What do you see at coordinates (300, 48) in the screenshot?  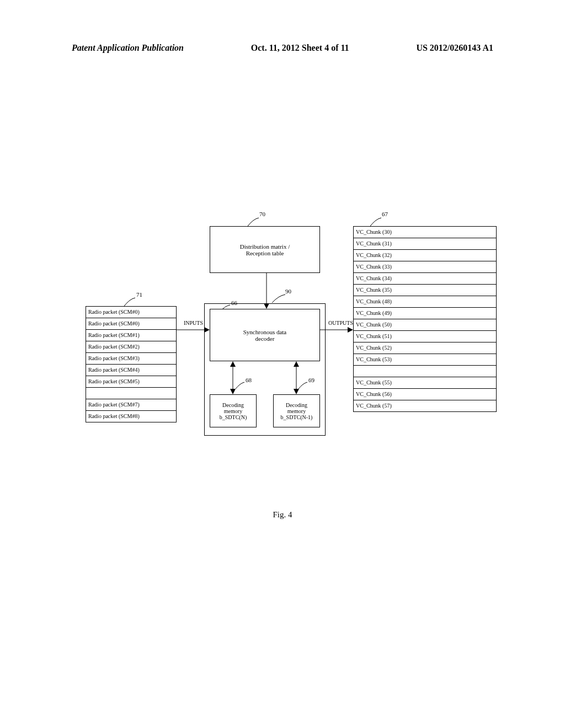 I see `header-center: Oct. 11, 2012 Sheet 4 of 11` at bounding box center [300, 48].